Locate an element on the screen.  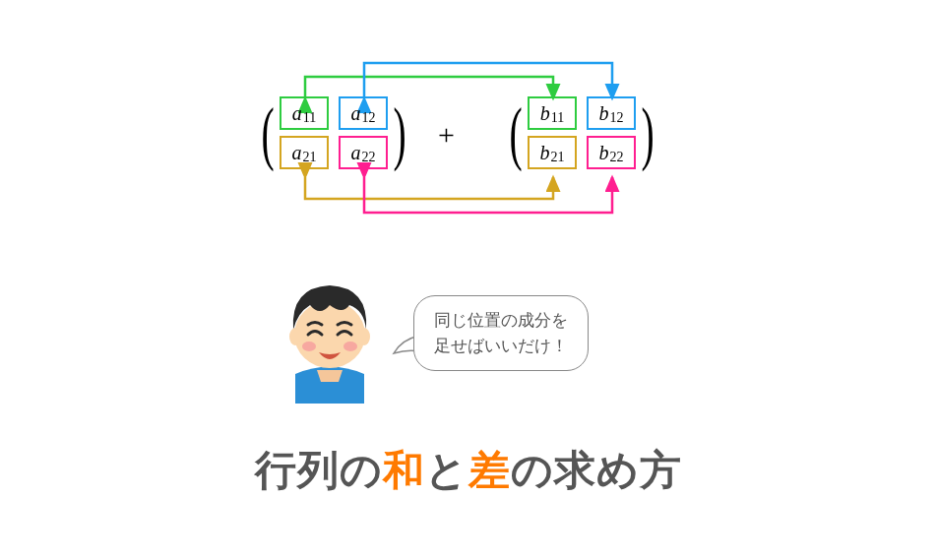
page-title: 行列の和と差の求め方 is located at coordinates (468, 470).